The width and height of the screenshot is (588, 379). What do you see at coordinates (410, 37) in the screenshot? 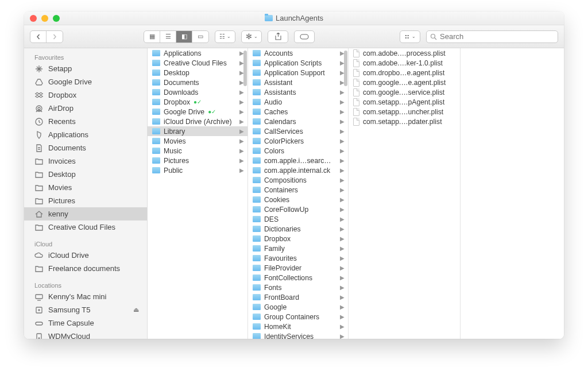
I see `dropbox-toolbar-button: ⠶⌄` at bounding box center [410, 37].